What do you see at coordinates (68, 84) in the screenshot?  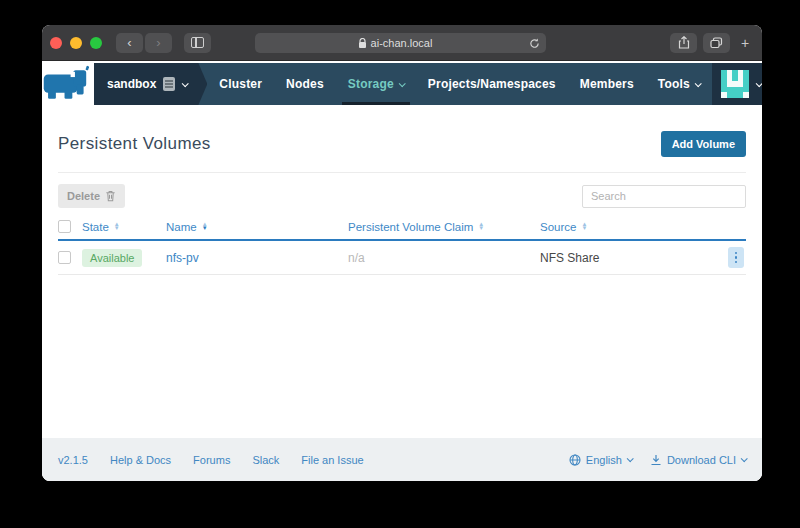 I see `rancher-cow-icon` at bounding box center [68, 84].